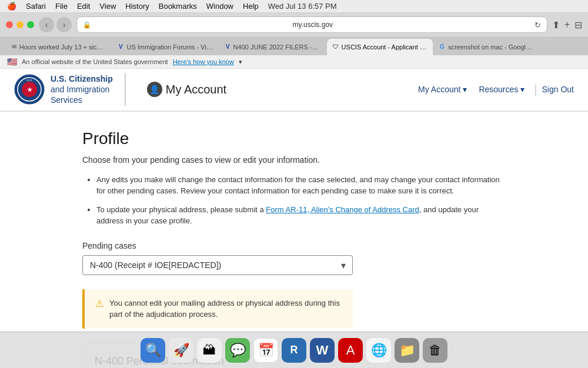  Describe the element at coordinates (82, 89) in the screenshot. I see `uscis-logo-text: U.S. Citizenship and Immigration Service…` at that location.